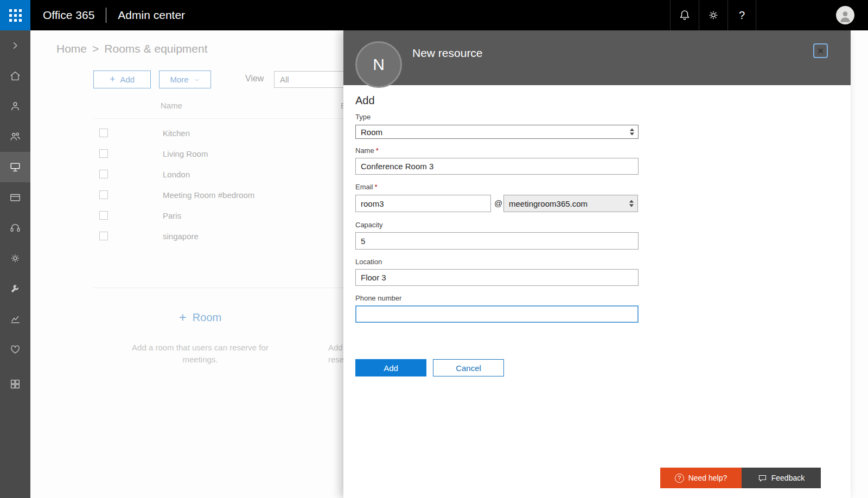  What do you see at coordinates (781, 478) in the screenshot?
I see `feedback-button: Feedback` at bounding box center [781, 478].